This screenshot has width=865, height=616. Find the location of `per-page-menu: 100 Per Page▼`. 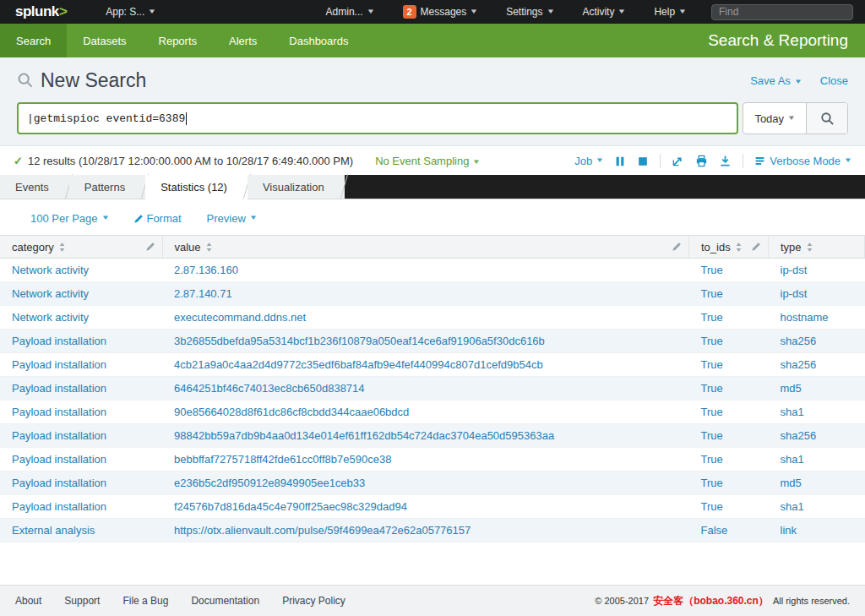

per-page-menu: 100 Per Page▼ is located at coordinates (69, 218).